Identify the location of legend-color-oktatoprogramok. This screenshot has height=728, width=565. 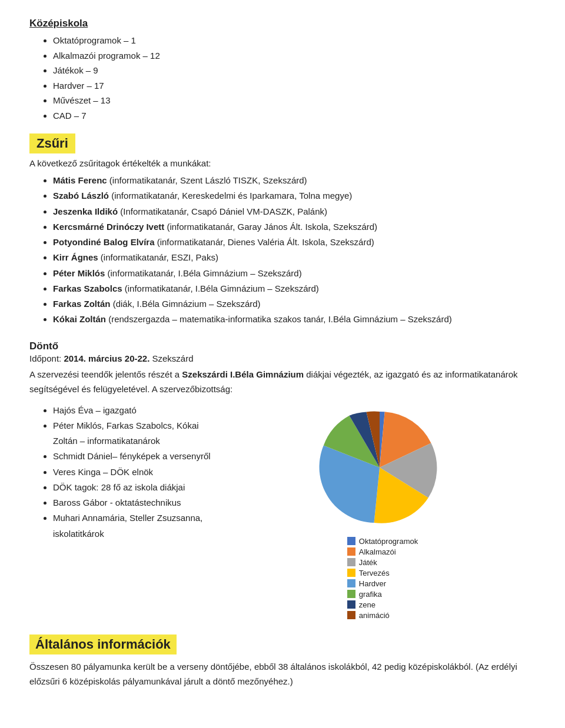
(351, 541).